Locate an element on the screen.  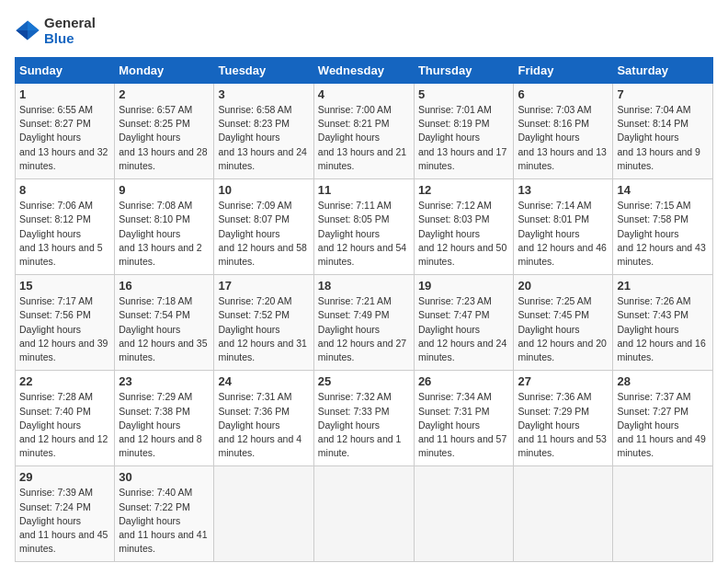
day-info: Sunrise: 7:21 AM Sunset: 7:49 PM Dayligh… is located at coordinates (364, 329).